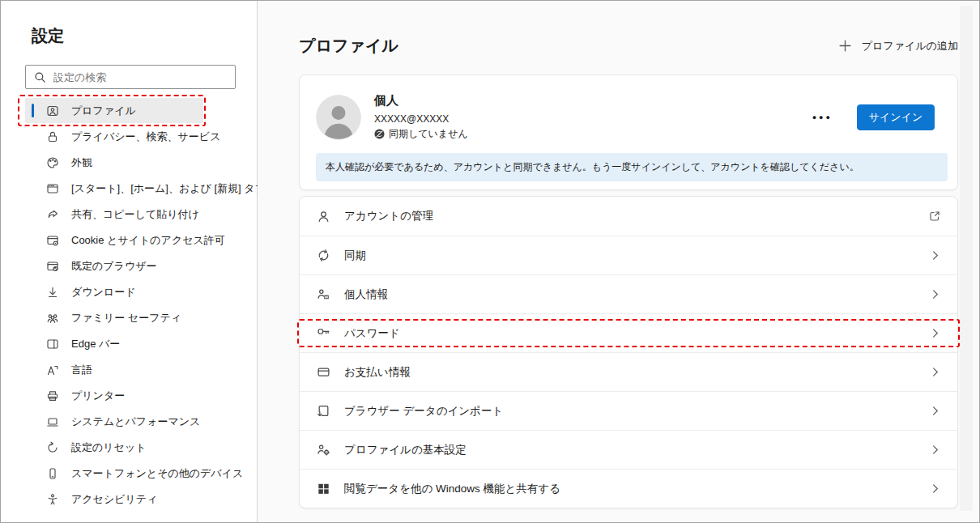 This screenshot has height=523, width=980. Describe the element at coordinates (114, 214) in the screenshot. I see `sidebar-item-share-copy-paste: 共有、コピーして貼り付け` at that location.